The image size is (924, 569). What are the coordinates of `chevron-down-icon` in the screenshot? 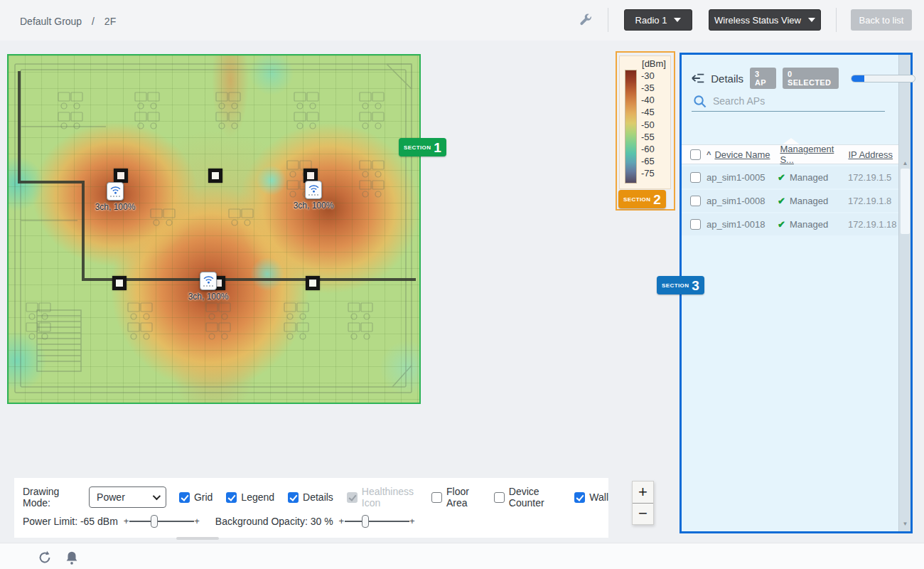 It's located at (156, 496).